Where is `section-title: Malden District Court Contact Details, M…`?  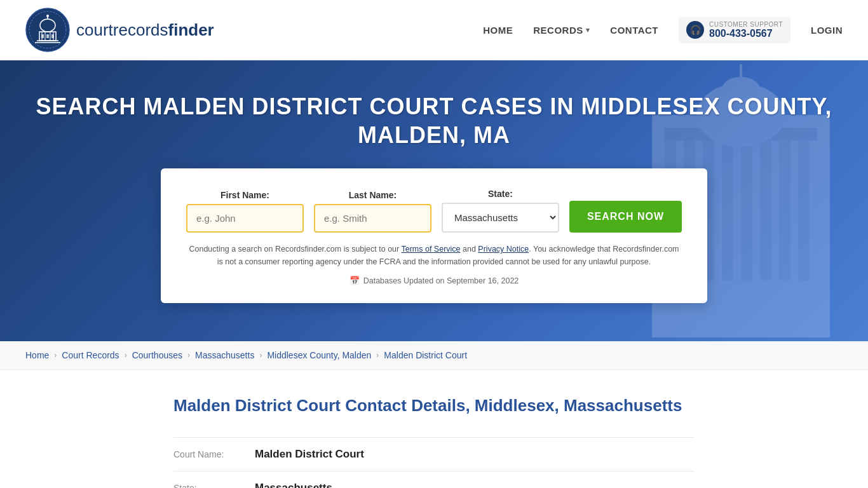
section-title: Malden District Court Contact Details, M… is located at coordinates (434, 406).